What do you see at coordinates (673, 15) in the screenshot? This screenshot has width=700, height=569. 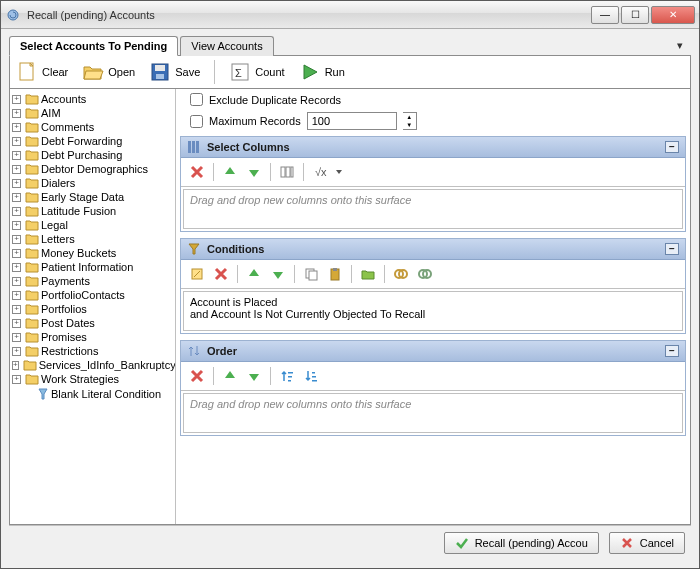 I see `close-button: ✕` at bounding box center [673, 15].